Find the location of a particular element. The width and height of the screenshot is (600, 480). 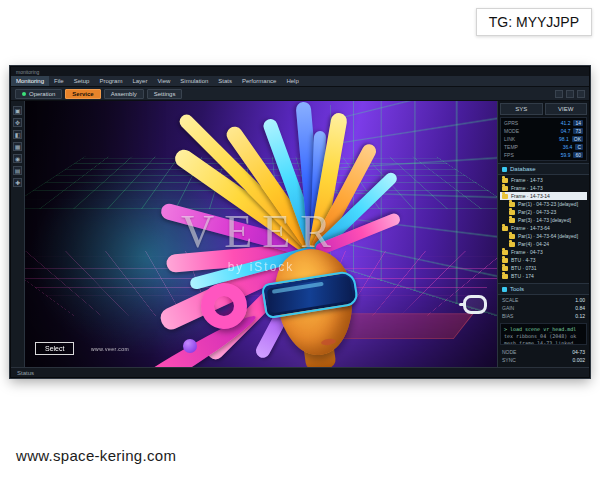

tree-row: BTU · 174 is located at coordinates (544, 276).